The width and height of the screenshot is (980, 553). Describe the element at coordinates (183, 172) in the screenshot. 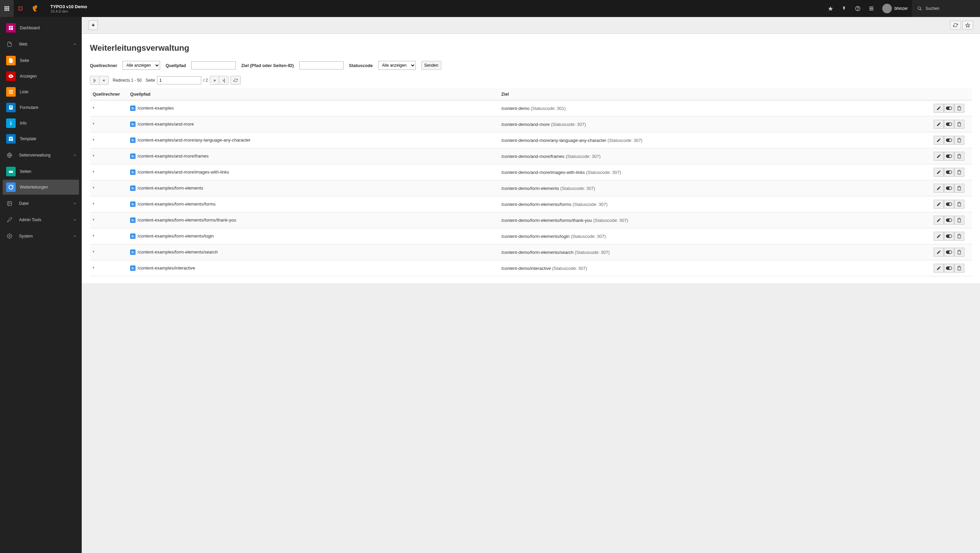

I see `path-text: /content-examples/and-more/images-with-l…` at that location.